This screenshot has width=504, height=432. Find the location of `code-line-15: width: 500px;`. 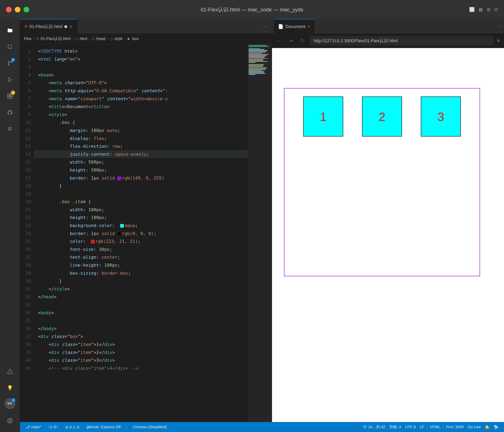

code-line-15: width: 500px; is located at coordinates (141, 162).